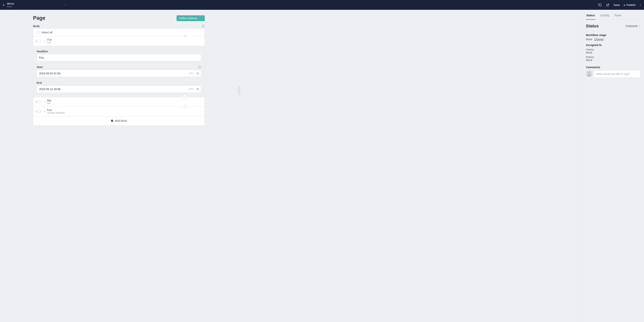 This screenshot has height=322, width=644. I want to click on publish-dropdown-icon, so click(640, 5).